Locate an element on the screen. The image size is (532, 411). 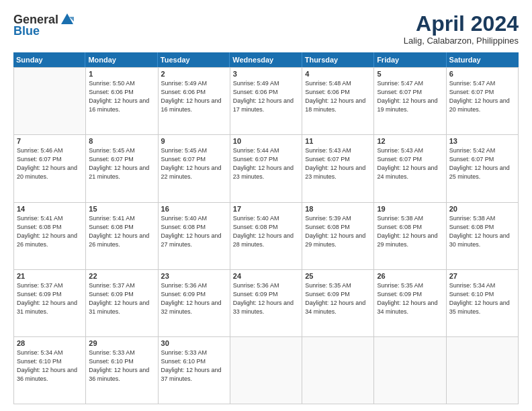
logo-blue-text: Blue is located at coordinates (27, 31).